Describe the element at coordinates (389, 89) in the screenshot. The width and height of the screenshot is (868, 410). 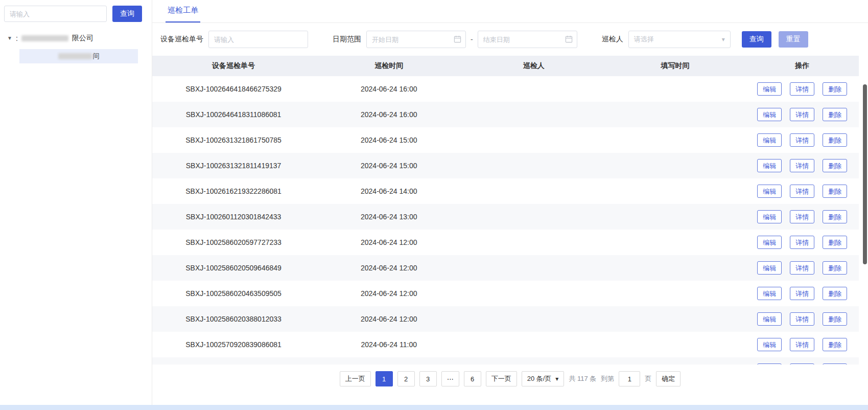
I see `cell-inspect-time: 2024-06-24 16:00` at that location.